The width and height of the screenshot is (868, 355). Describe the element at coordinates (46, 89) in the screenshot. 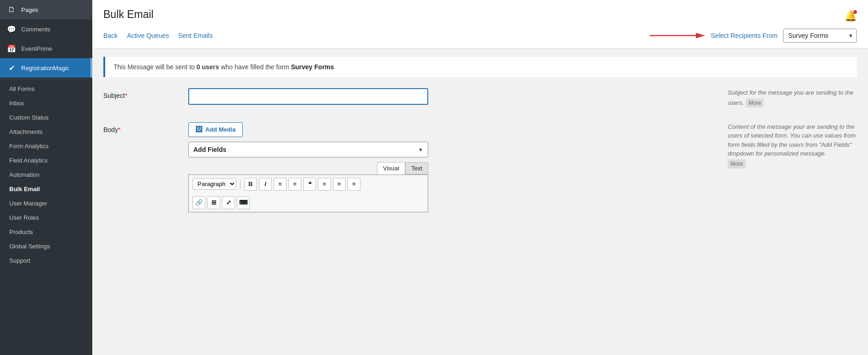

I see `sidebar-item-all-forms: All Forms` at that location.